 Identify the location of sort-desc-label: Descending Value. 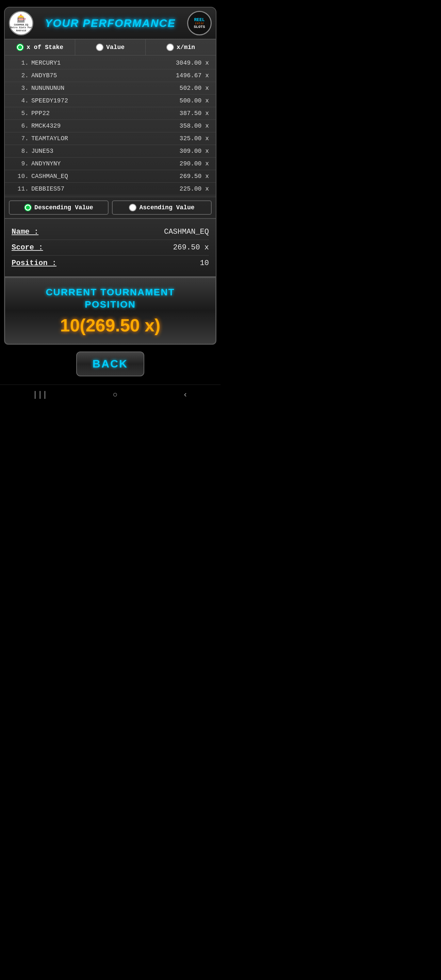
(64, 208).